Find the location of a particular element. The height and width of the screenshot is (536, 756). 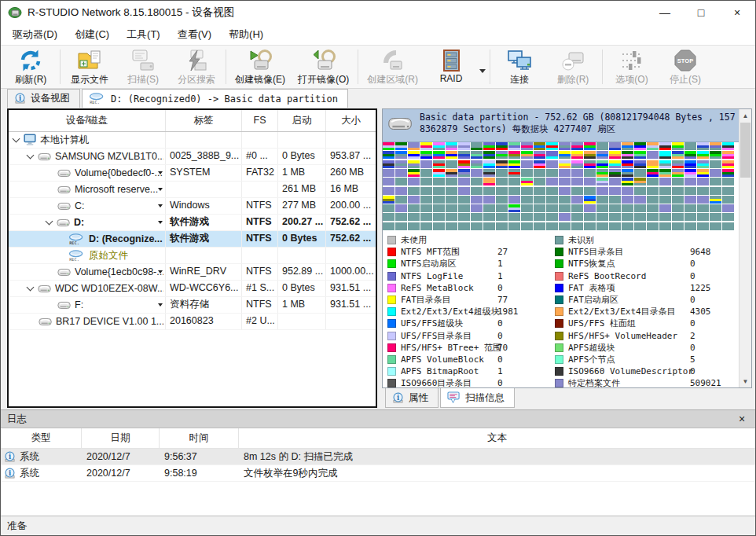

legend-label: ReFS BootRecord is located at coordinates (629, 277).